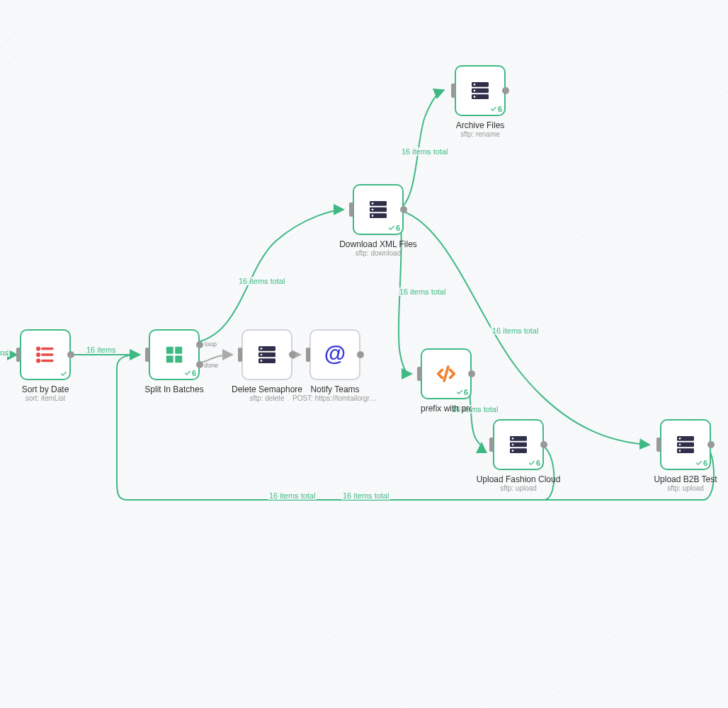  Describe the element at coordinates (335, 365) in the screenshot. I see `node-notify-teams: @ Notify Teams POST: https://tomtailorgr…` at that location.